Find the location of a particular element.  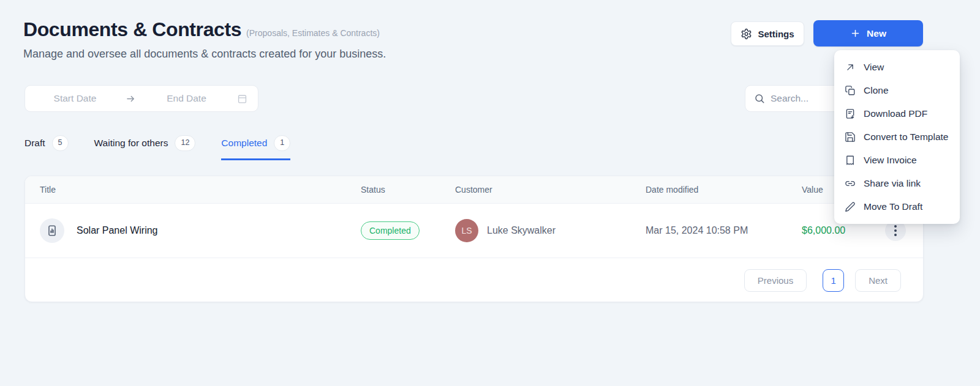

column-header-customer: Customer is located at coordinates (550, 190).